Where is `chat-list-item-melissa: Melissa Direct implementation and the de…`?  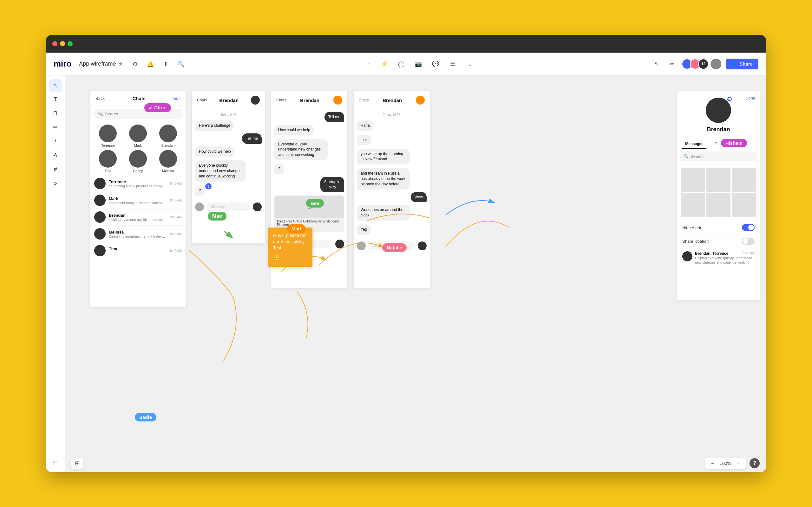
chat-list-item-melissa: Melissa Direct implementation and the de… is located at coordinates (138, 234).